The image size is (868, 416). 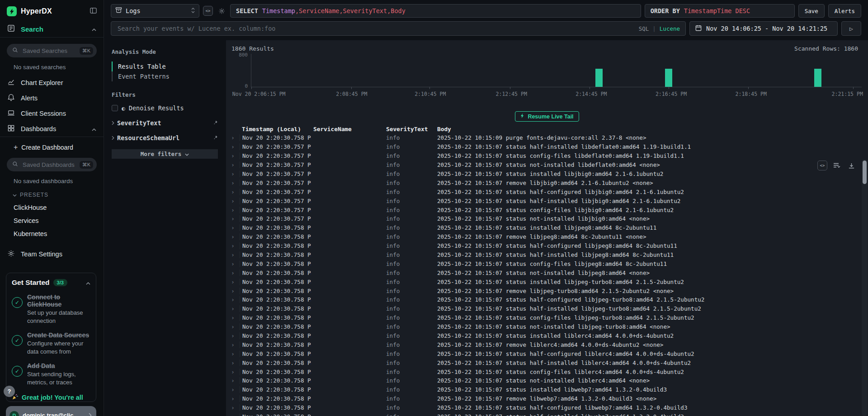 What do you see at coordinates (115, 108) in the screenshot?
I see `denoise-checkbox` at bounding box center [115, 108].